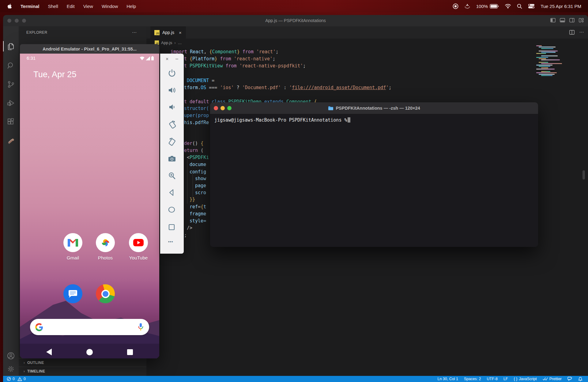 The height and width of the screenshot is (382, 588). I want to click on emulator-rotate-right-icon, so click(172, 141).